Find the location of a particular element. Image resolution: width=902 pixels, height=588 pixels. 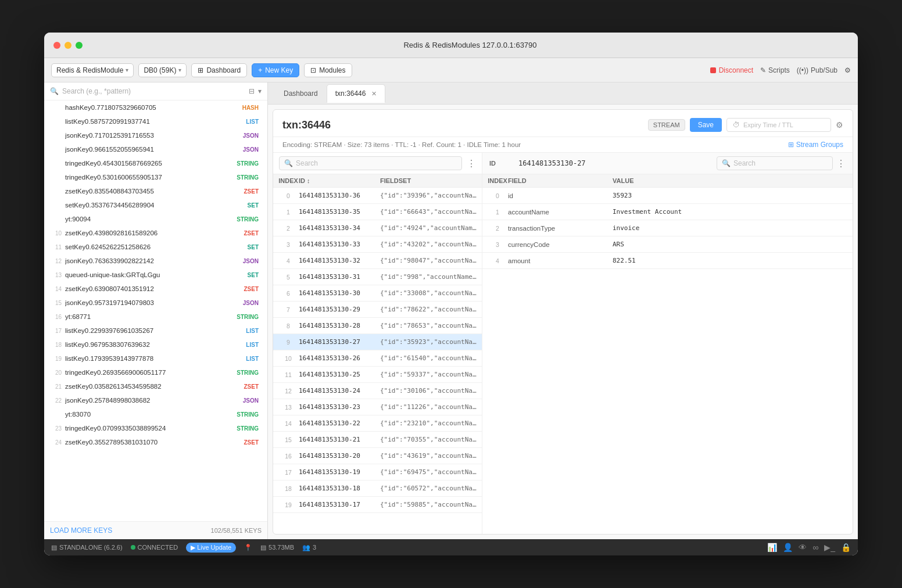

list-item: tringedKey0.4543015687669265STRING is located at coordinates (156, 163).